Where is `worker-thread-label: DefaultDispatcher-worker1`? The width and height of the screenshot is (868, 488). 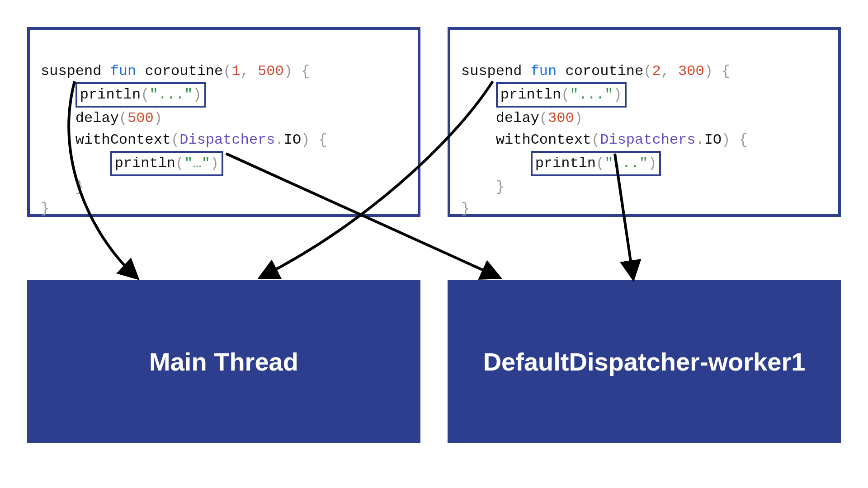 worker-thread-label: DefaultDispatcher-worker1 is located at coordinates (645, 361).